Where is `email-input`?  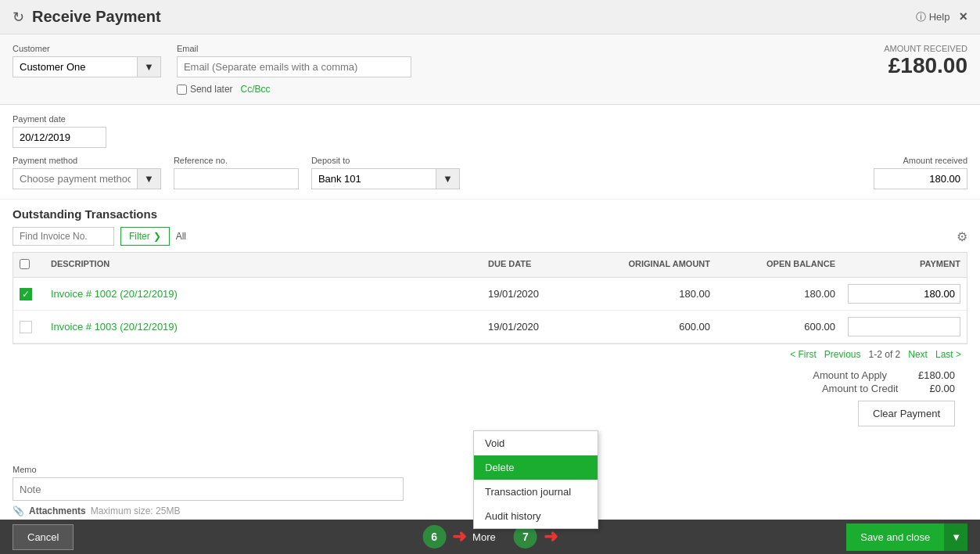 email-input is located at coordinates (294, 67).